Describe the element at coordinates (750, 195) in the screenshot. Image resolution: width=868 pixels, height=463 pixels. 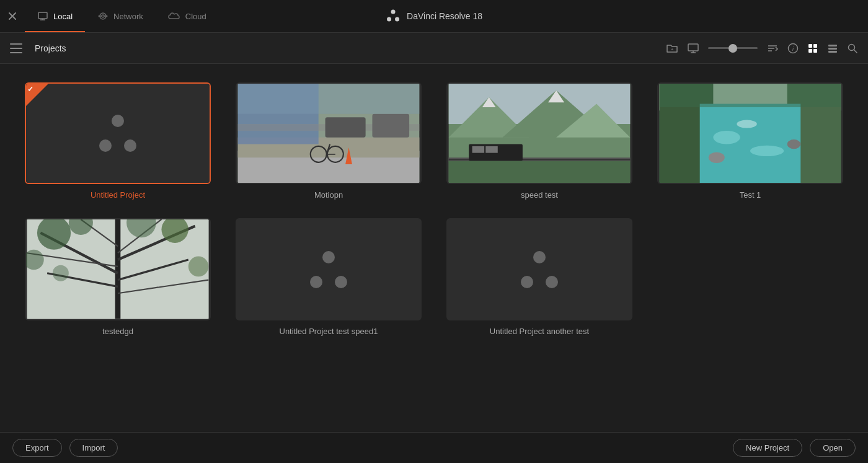
I see `project-name: Test 1` at that location.